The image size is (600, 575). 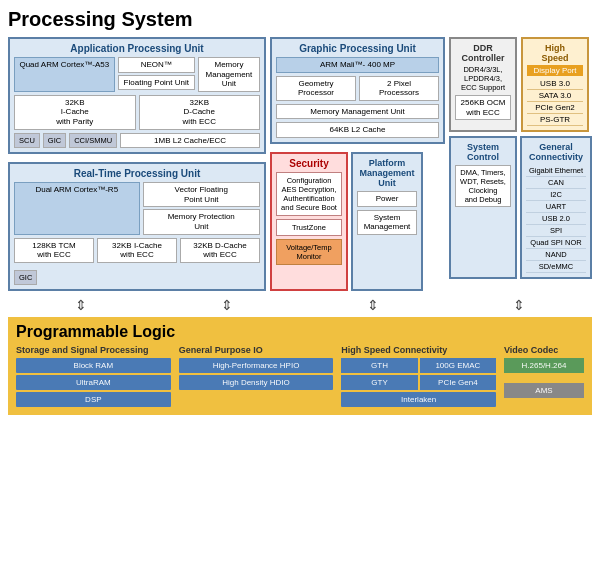 I want to click on pl-vc-0: H.265/H.264, so click(x=544, y=366).